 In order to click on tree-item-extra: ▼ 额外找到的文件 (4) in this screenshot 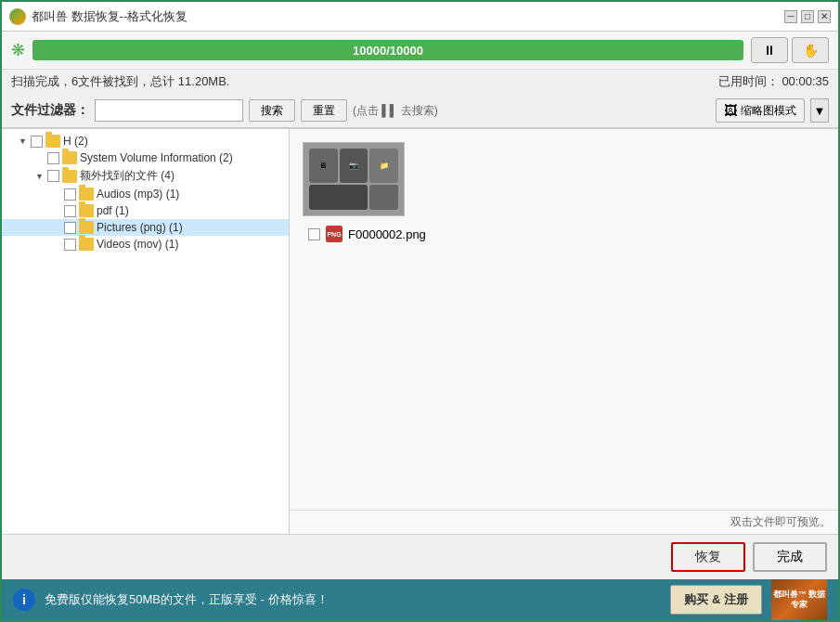, I will do `click(145, 176)`.